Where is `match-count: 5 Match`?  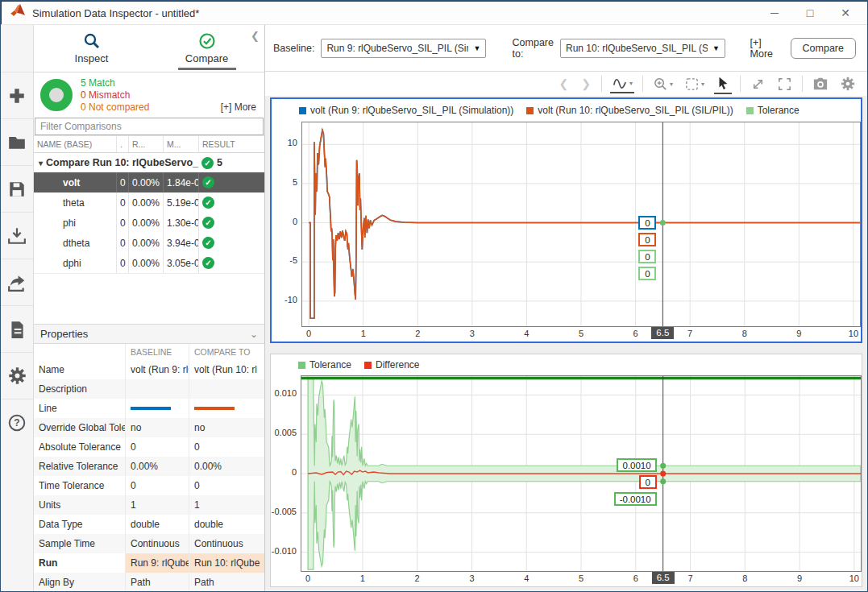 match-count: 5 Match is located at coordinates (114, 84).